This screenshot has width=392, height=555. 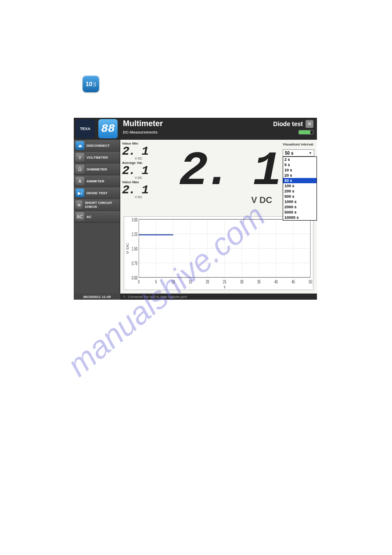 What do you see at coordinates (136, 178) in the screenshot?
I see `stat-avg-unit: V DC` at bounding box center [136, 178].